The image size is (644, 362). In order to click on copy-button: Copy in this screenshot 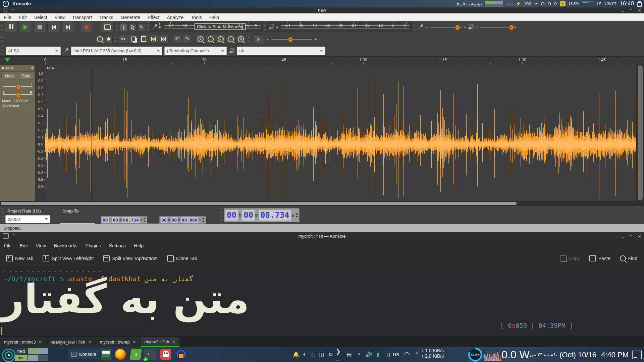, I will do `click(570, 258)`.